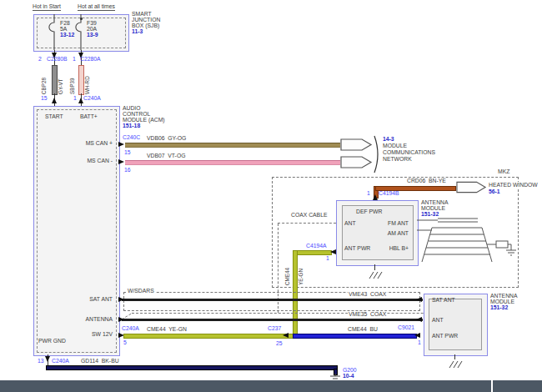 This screenshot has height=392, width=542. Describe the element at coordinates (272, 300) in the screenshot. I see `wire-vme43-coax` at that location.